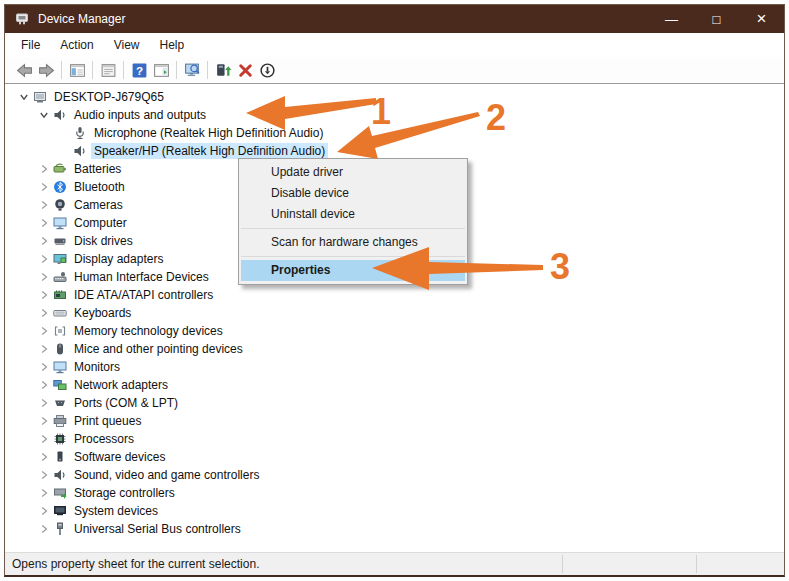  Describe the element at coordinates (394, 564) in the screenshot. I see `status-bar: Opens property sheet for the current sel…` at that location.